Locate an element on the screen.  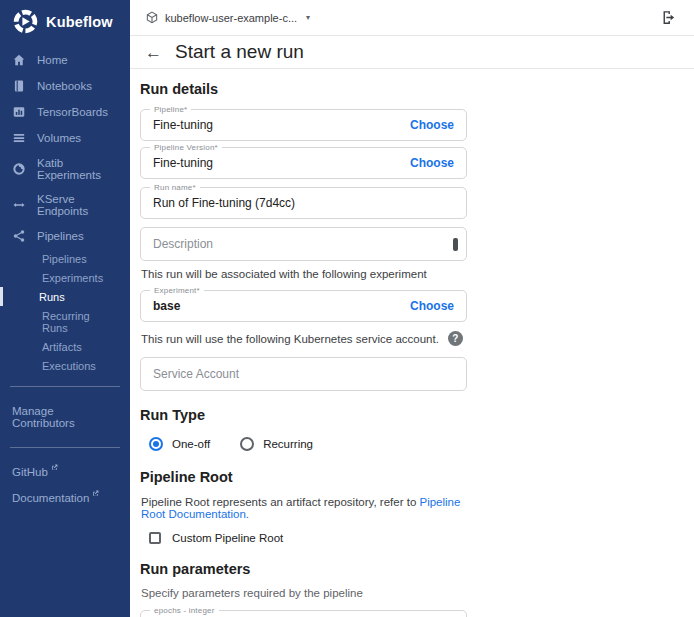
namespace-selector: kubeflow-user-example-c... ▾ is located at coordinates (228, 18).